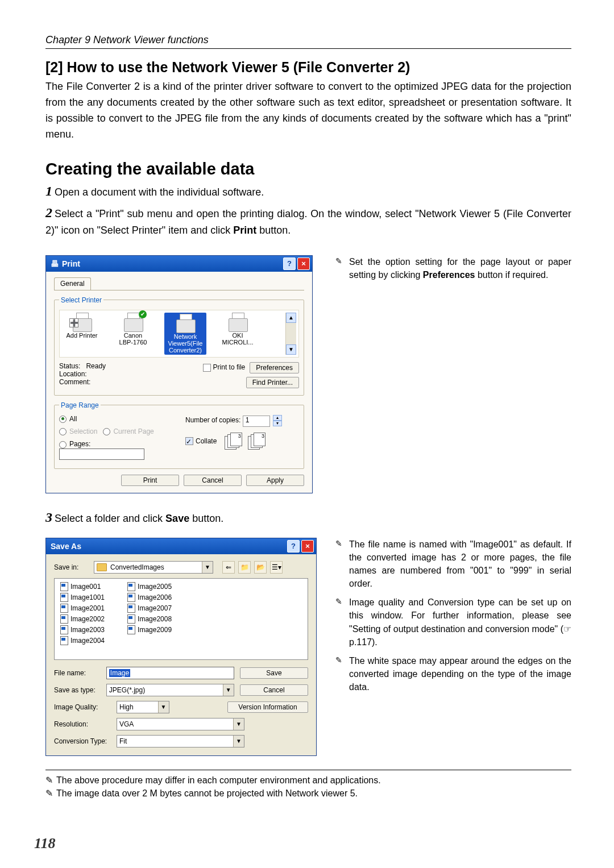 The image size is (614, 868). I want to click on step-2-text-c: button., so click(273, 230).